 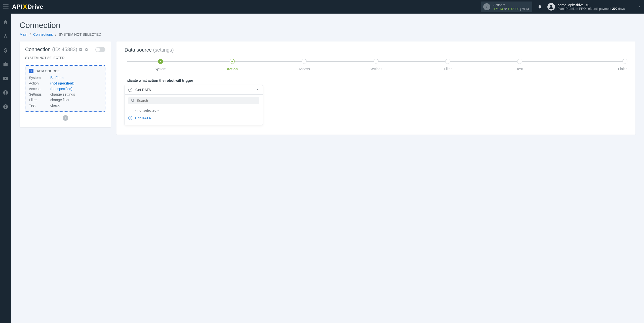 What do you see at coordinates (76, 83) in the screenshot?
I see `row-action-val: (not specified)` at bounding box center [76, 83].